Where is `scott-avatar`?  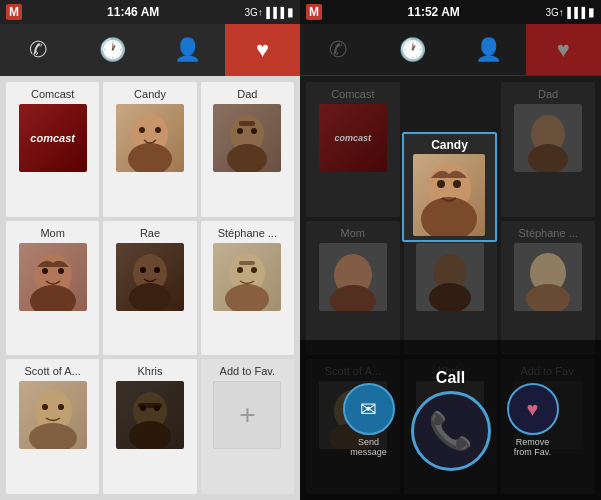 scott-avatar is located at coordinates (53, 415).